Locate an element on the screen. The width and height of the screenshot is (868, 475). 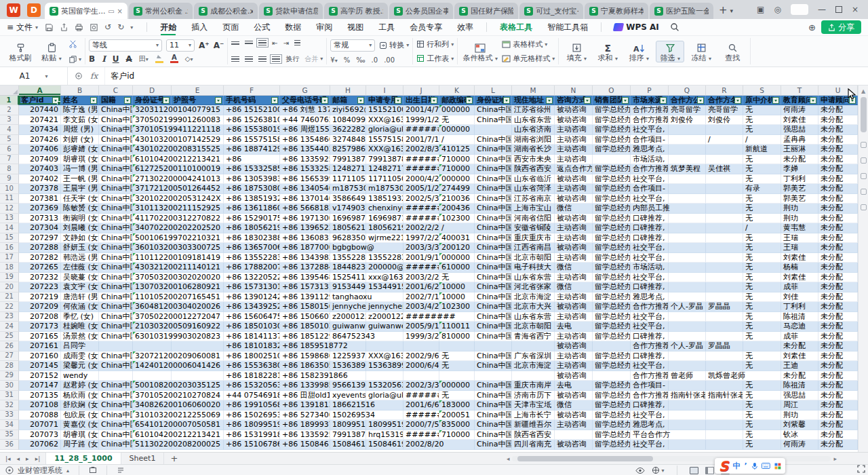
cell: 210303200509160922 is located at coordinates (152, 327).